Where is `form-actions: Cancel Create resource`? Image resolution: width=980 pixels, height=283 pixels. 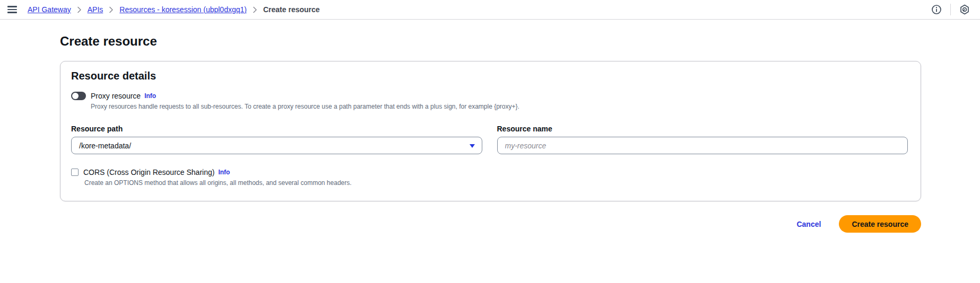
form-actions: Cancel Create resource is located at coordinates (490, 224).